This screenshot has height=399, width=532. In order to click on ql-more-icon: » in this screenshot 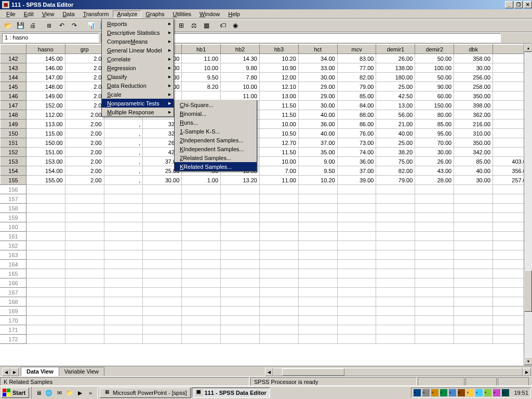, I will do `click(90, 393)`.